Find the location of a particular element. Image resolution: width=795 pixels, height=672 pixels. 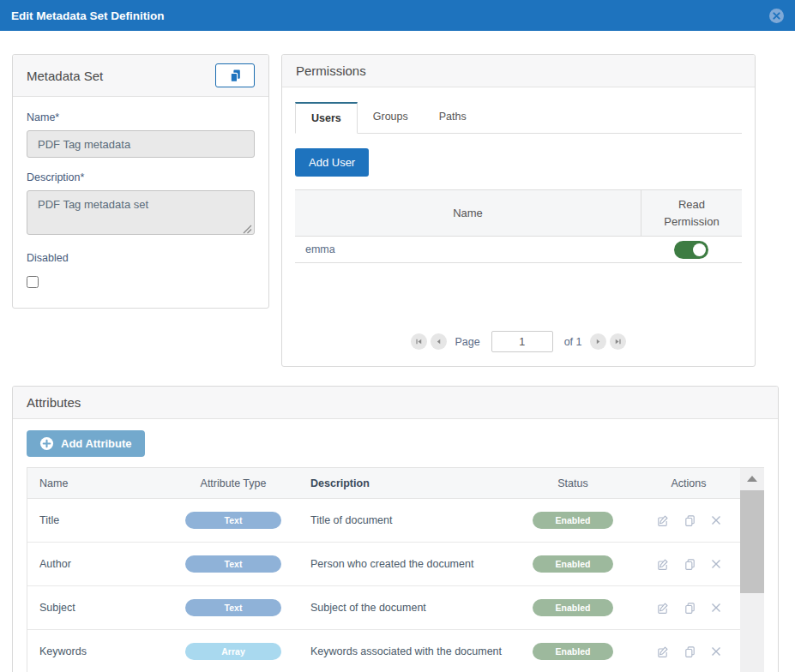

tab-groups: Groups is located at coordinates (391, 118).